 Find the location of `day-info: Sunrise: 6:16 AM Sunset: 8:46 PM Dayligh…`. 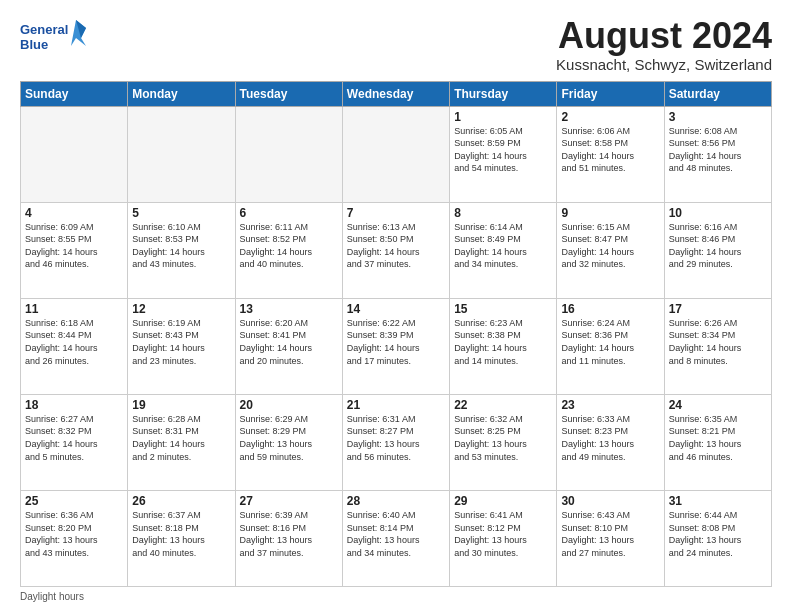

day-info: Sunrise: 6:16 AM Sunset: 8:46 PM Dayligh… is located at coordinates (718, 246).